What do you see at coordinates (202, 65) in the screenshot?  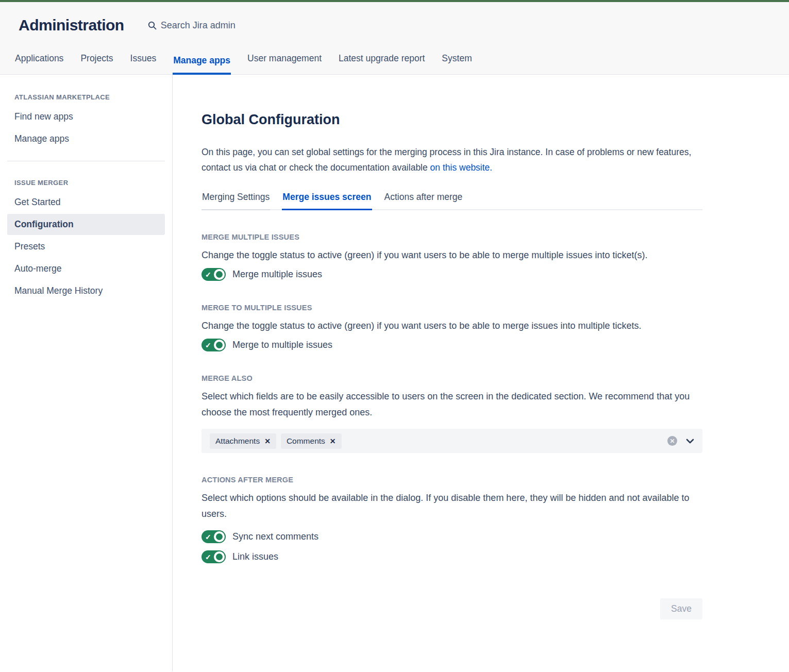 I see `nav-item-manage-apps: Manage apps` at bounding box center [202, 65].